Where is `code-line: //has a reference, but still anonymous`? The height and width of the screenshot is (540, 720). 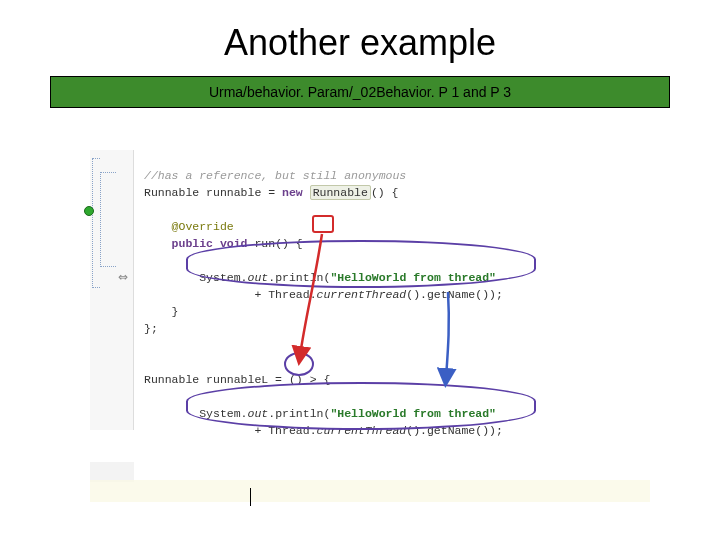
code-line: //has a reference, but still anonymous is located at coordinates (275, 176).